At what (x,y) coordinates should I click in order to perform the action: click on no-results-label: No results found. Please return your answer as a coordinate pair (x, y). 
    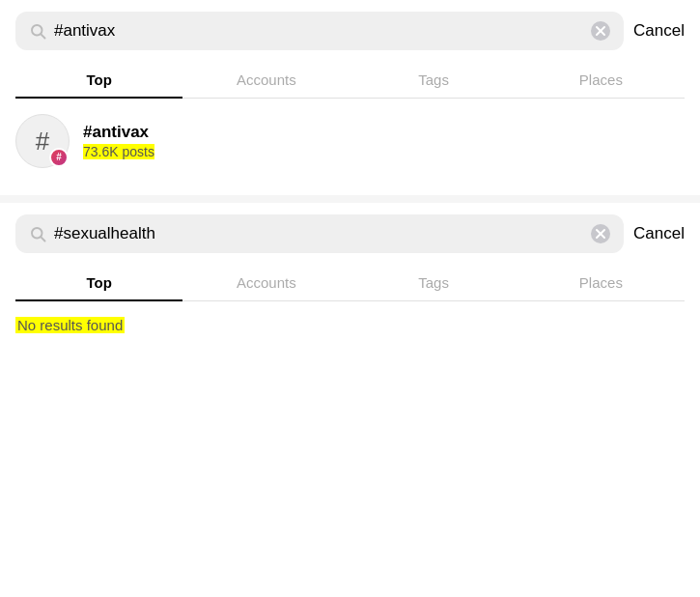
    Looking at the image, I should click on (70, 325).